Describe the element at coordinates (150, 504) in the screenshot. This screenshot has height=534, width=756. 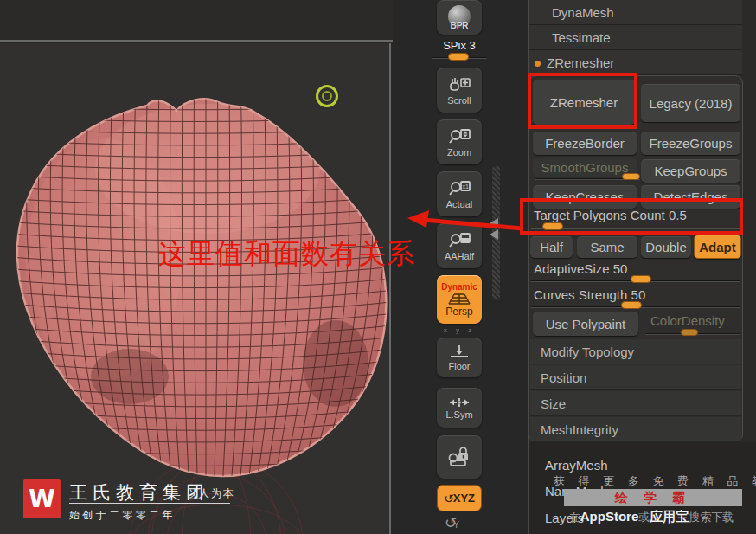
I see `brand-divider` at that location.